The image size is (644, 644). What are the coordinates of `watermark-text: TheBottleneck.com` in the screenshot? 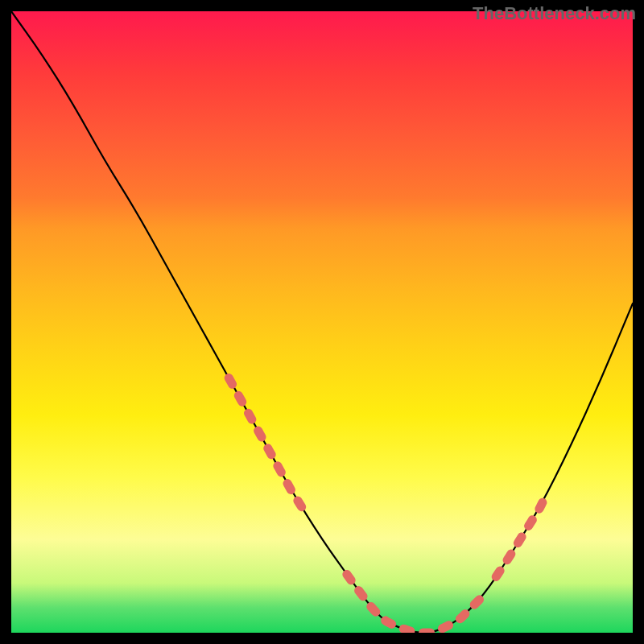 It's located at (554, 14).